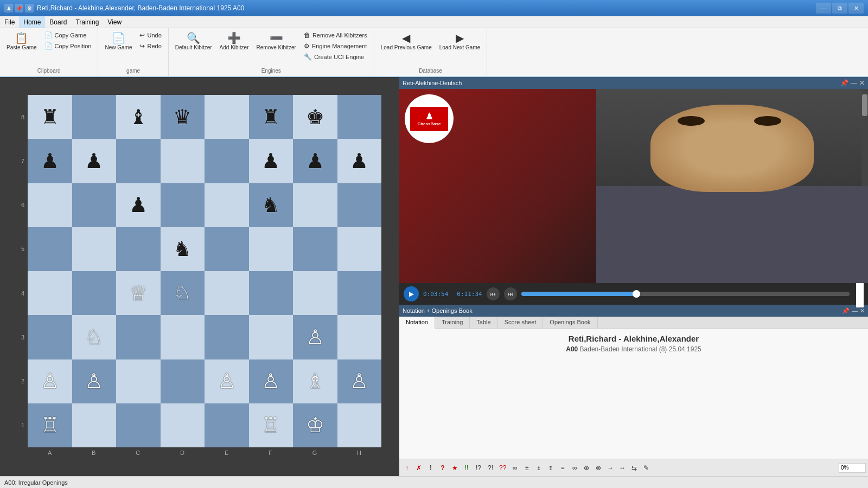 The height and width of the screenshot is (488, 868). Describe the element at coordinates (360, 382) in the screenshot. I see `chess-square-h2: ♙` at that location.